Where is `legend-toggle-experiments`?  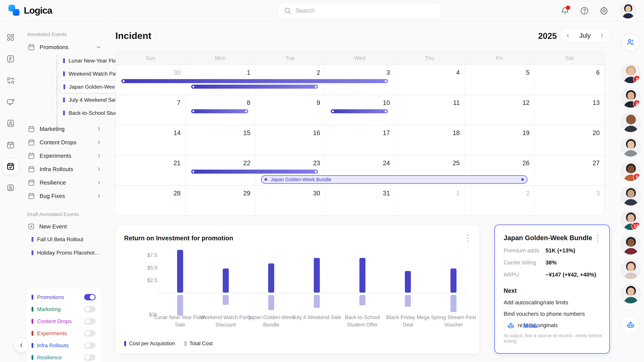 legend-toggle-experiments is located at coordinates (90, 333).